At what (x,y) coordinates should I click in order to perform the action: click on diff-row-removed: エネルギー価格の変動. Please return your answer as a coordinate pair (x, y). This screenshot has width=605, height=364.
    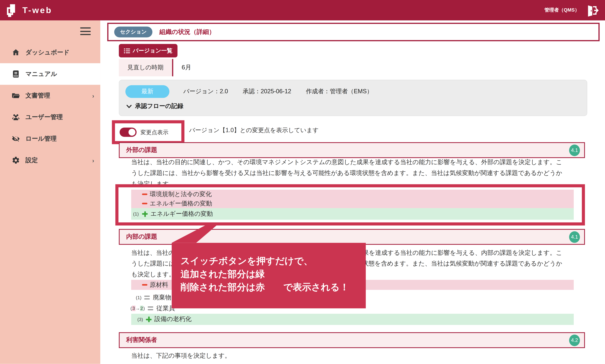
    Looking at the image, I should click on (353, 204).